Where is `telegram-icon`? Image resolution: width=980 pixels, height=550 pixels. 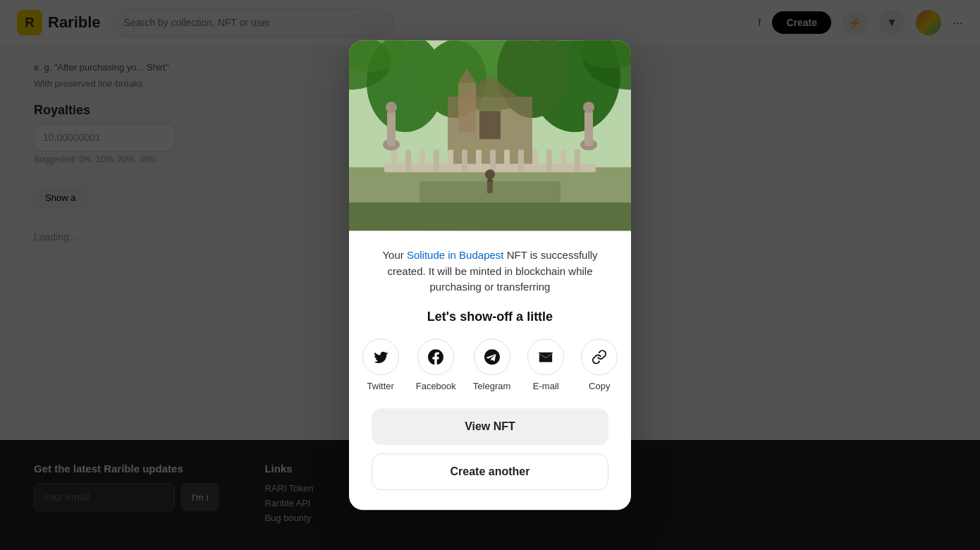
telegram-icon is located at coordinates (492, 357).